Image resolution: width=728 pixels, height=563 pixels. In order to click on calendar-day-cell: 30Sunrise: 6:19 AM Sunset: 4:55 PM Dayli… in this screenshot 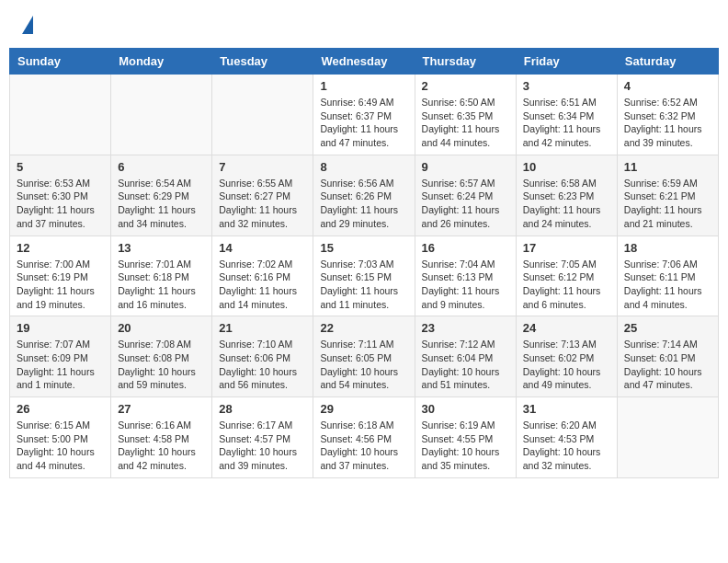, I will do `click(465, 438)`.